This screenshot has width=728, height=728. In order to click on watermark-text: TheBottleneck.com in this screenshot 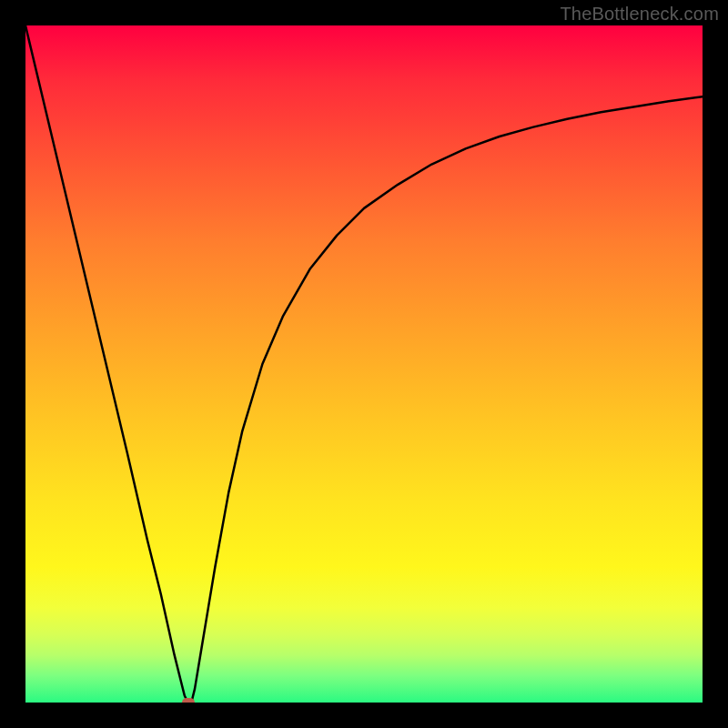, I will do `click(639, 15)`.